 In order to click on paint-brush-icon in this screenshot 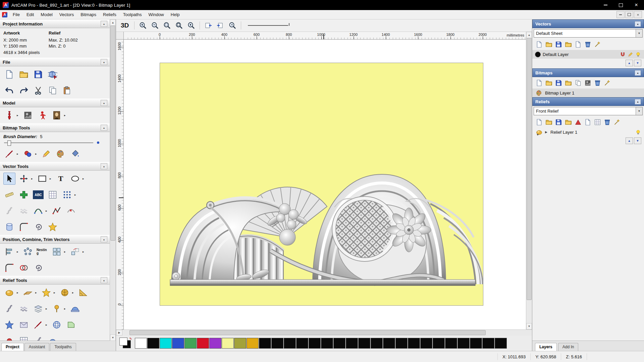, I will do `click(9, 154)`.